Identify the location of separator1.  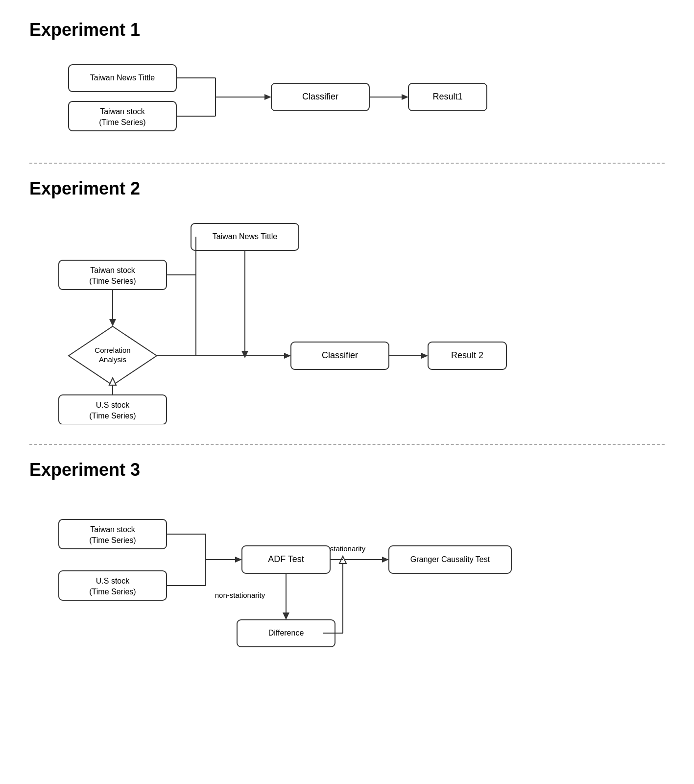
(347, 163).